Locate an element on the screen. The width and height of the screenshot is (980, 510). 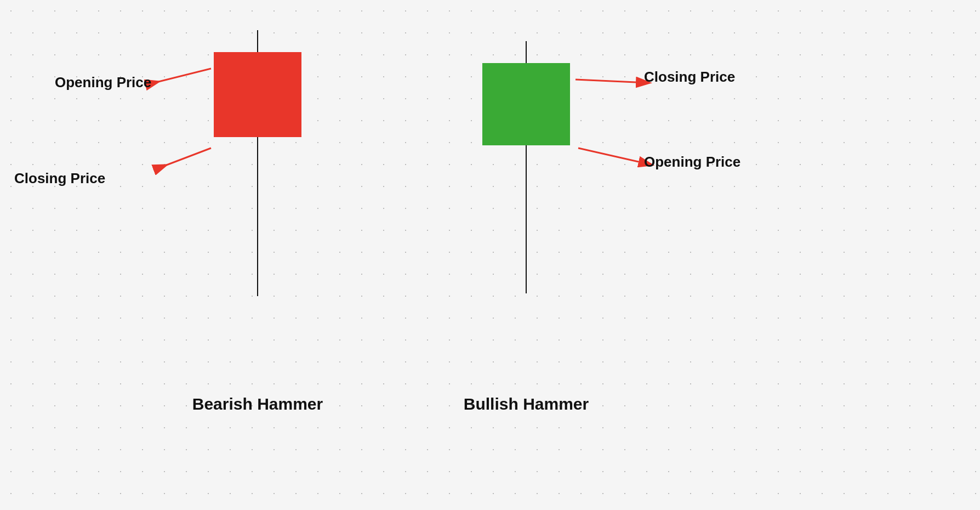
bullish-lower-wick is located at coordinates (526, 219).